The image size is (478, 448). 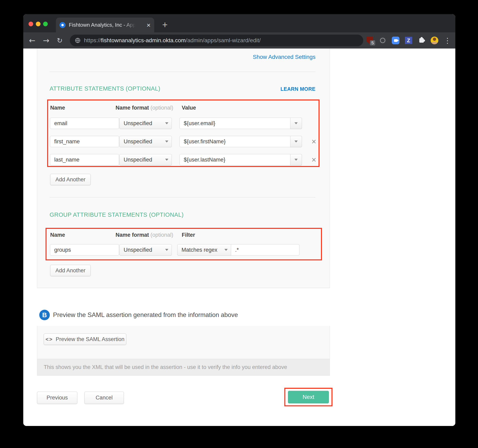 What do you see at coordinates (57, 398) in the screenshot?
I see `previous-button: Previous` at bounding box center [57, 398].